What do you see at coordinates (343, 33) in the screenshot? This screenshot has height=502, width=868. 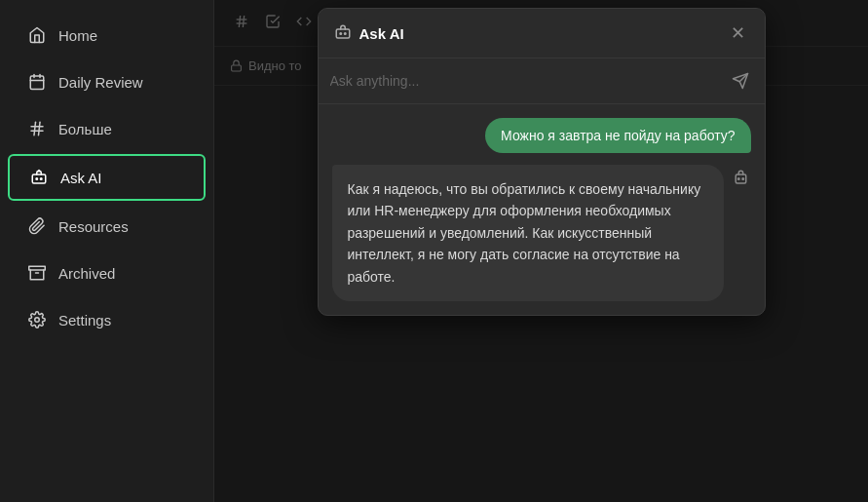 I see `ask-ai-icon` at bounding box center [343, 33].